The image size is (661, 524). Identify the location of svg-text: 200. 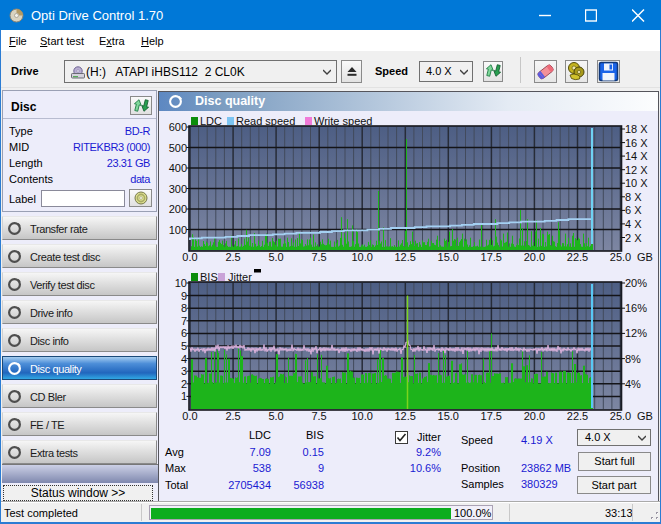
(178, 209).